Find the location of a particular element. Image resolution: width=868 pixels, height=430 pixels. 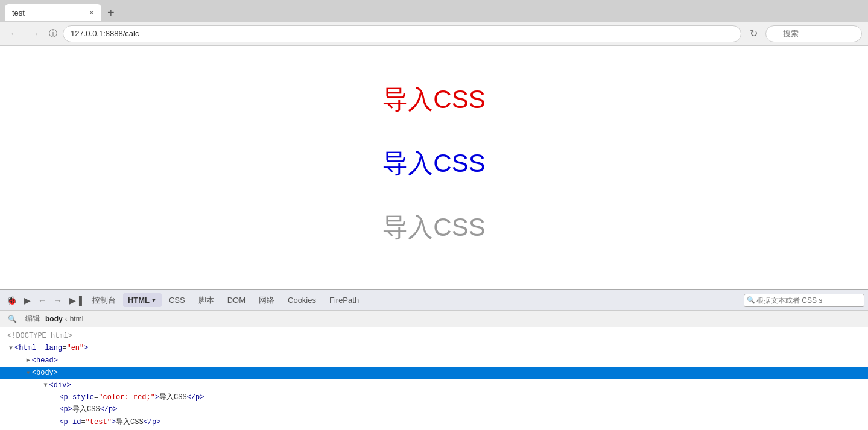

heading-blue: 导入CSS is located at coordinates (434, 163).